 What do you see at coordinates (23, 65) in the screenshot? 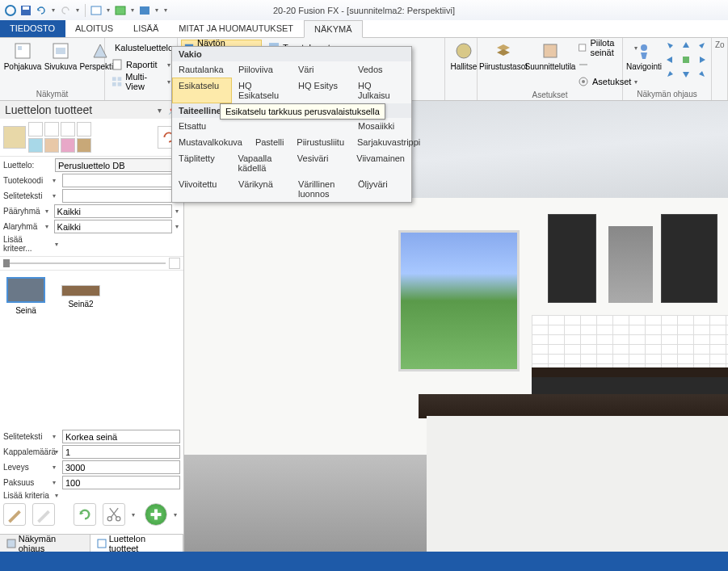
I see `pohjakuva-button: Pohjakuva` at bounding box center [23, 65].